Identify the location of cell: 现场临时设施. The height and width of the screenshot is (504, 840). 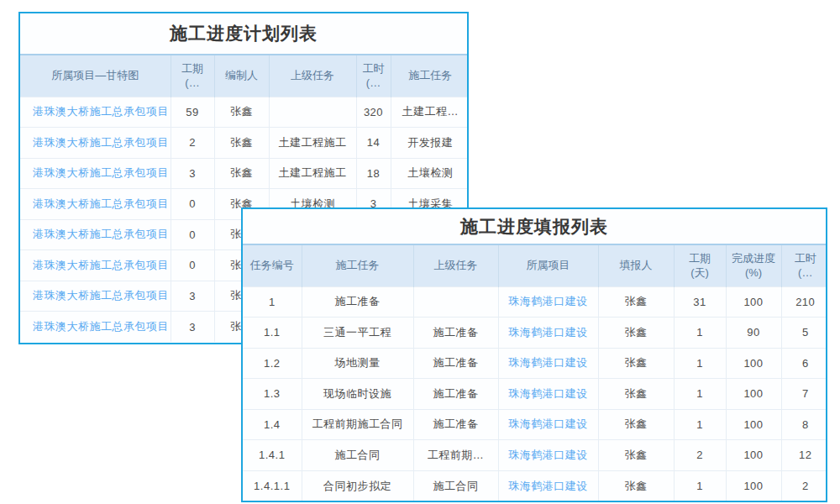
(358, 395).